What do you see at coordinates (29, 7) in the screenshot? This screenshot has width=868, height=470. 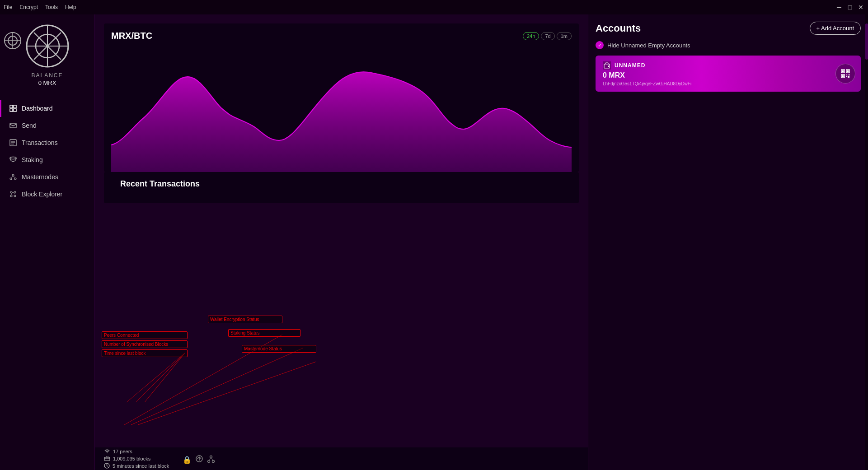 I see `menu-encrypt: Encrypt` at bounding box center [29, 7].